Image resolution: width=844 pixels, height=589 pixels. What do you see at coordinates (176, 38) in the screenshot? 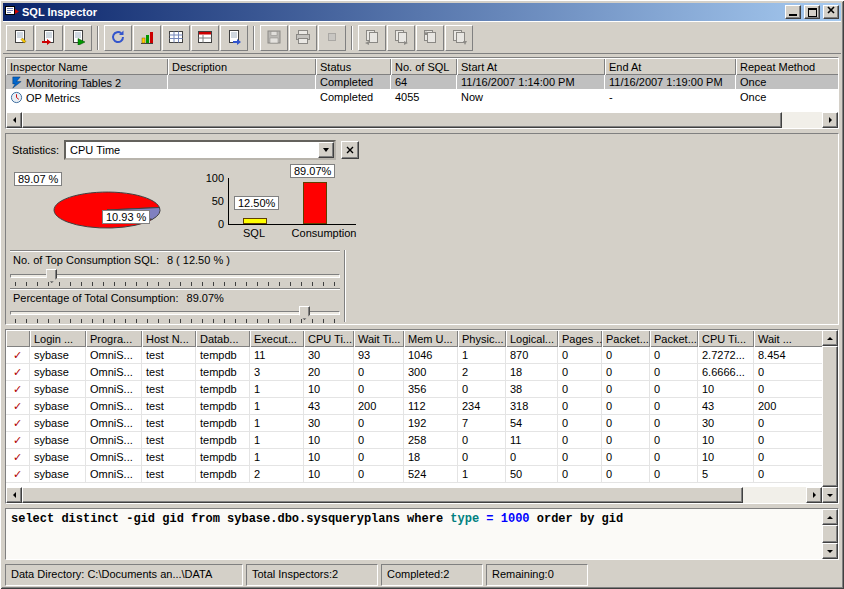
I see `grid-view-button` at bounding box center [176, 38].